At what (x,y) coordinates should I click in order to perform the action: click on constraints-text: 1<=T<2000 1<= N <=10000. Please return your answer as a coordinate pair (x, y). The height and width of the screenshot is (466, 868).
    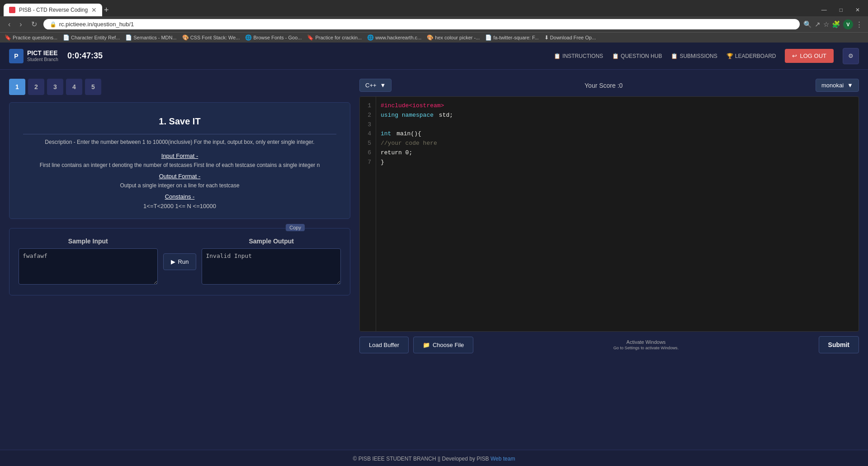
    Looking at the image, I should click on (180, 206).